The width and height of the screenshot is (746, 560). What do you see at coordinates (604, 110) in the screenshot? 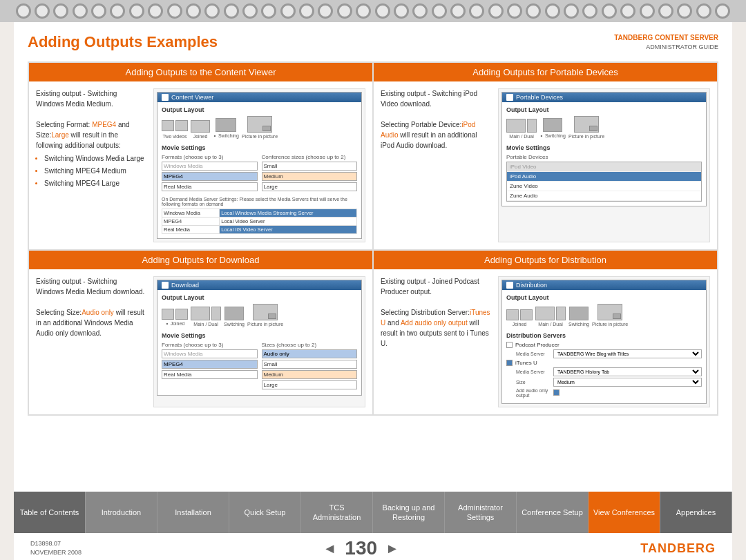
I see `output-layout-label-portable: Output Layout` at bounding box center [604, 110].